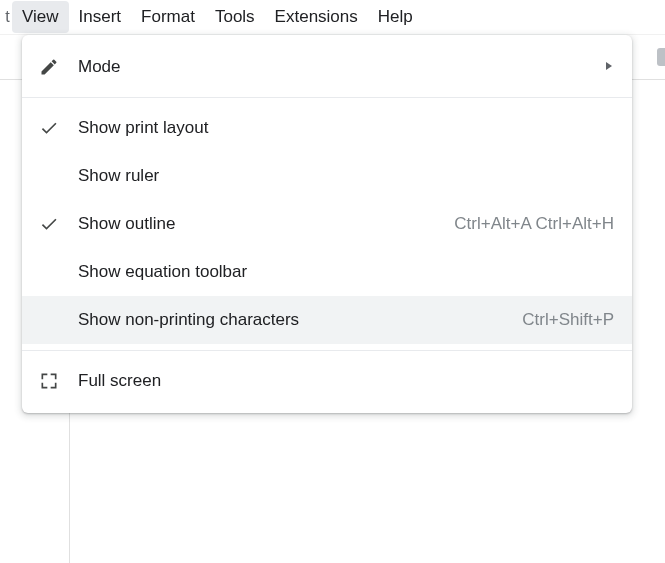 This screenshot has height=563, width=665. I want to click on fullscreen-icon, so click(49, 381).